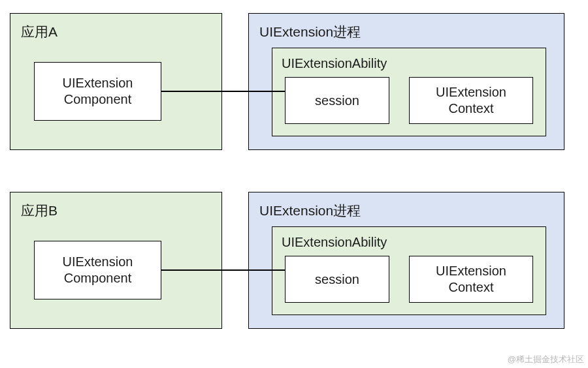 This screenshot has width=588, height=368. Describe the element at coordinates (409, 243) in the screenshot. I see `ability-2-title: UIExtensionAbility` at that location.